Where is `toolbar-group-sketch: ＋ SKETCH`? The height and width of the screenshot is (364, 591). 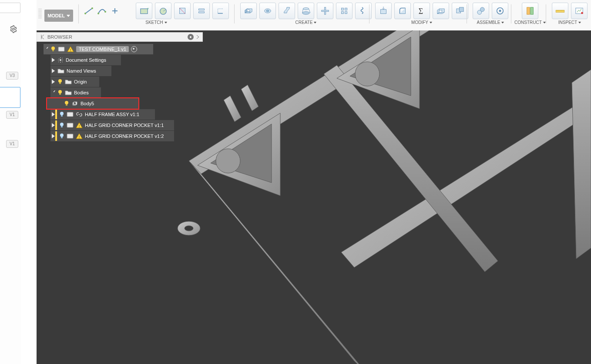
toolbar-group-sketch: ＋ SKETCH is located at coordinates (156, 14).